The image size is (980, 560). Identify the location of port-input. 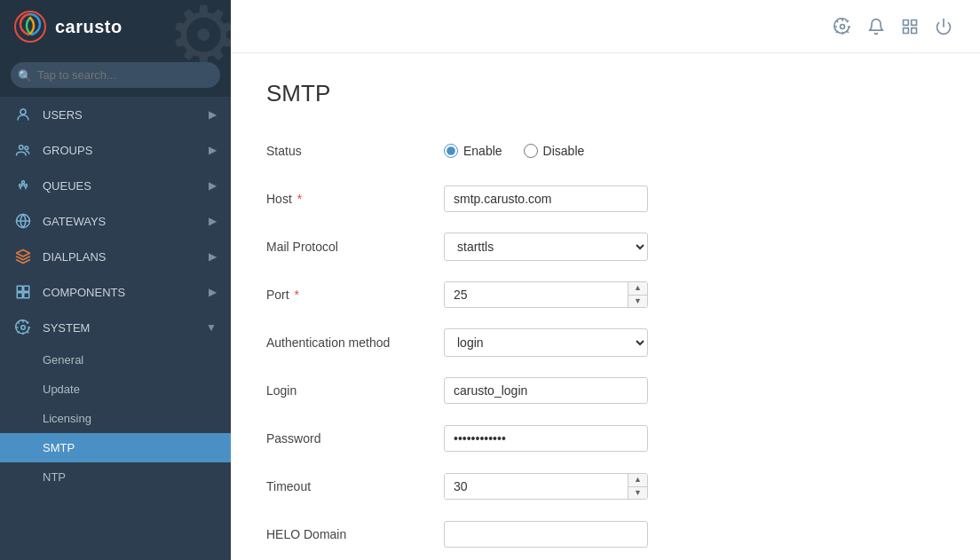
(536, 295).